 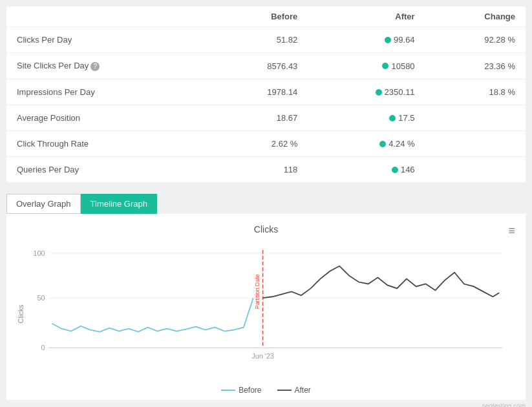 I want to click on after-line, so click(x=381, y=282).